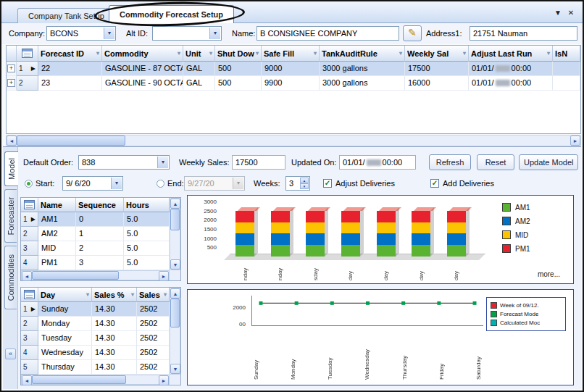 The height and width of the screenshot is (392, 584). I want to click on cell-sequence: 1, so click(100, 234).